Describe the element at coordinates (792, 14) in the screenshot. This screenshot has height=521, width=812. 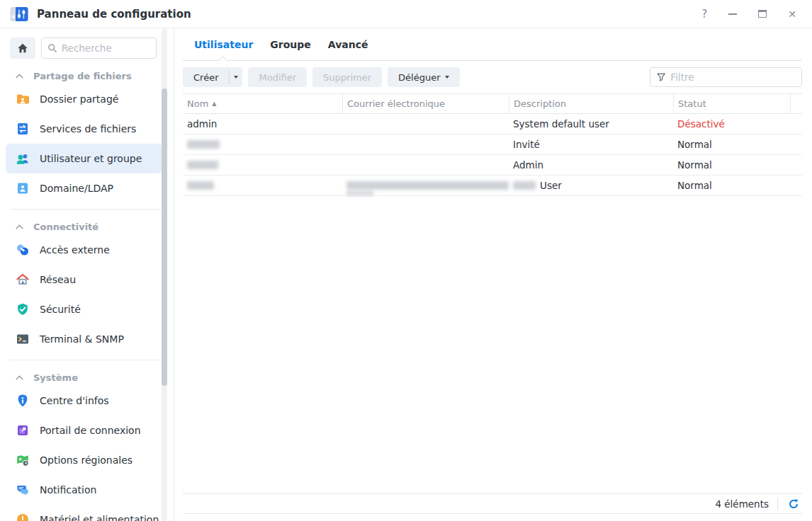
I see `close-icon: ✕` at that location.